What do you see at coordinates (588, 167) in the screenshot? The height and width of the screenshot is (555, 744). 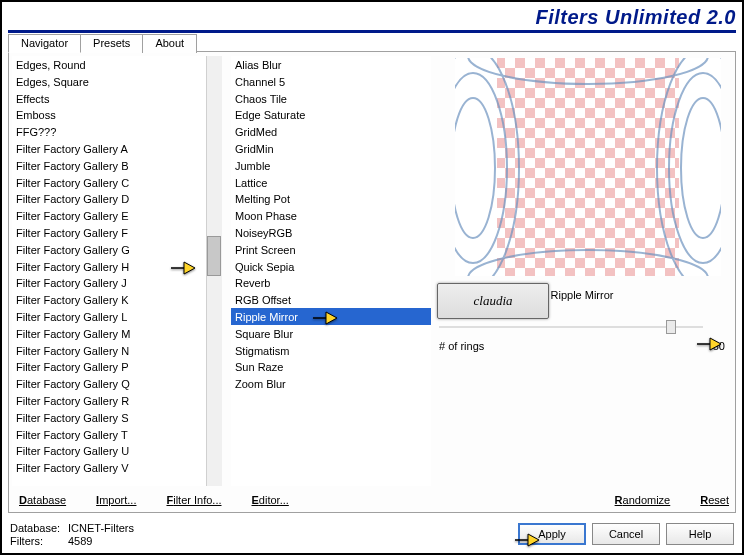 I see `preview-pane` at bounding box center [588, 167].